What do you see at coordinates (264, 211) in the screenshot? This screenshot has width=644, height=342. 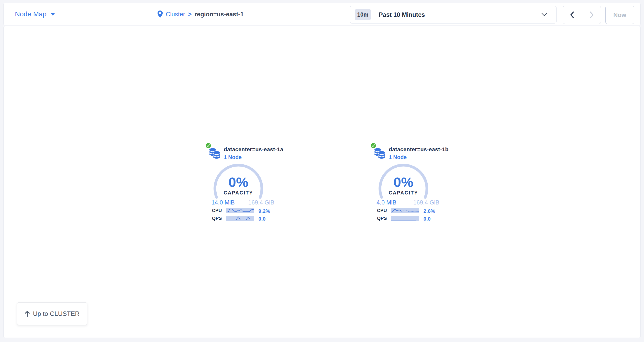 I see `cpu-value: 9.2%` at bounding box center [264, 211].